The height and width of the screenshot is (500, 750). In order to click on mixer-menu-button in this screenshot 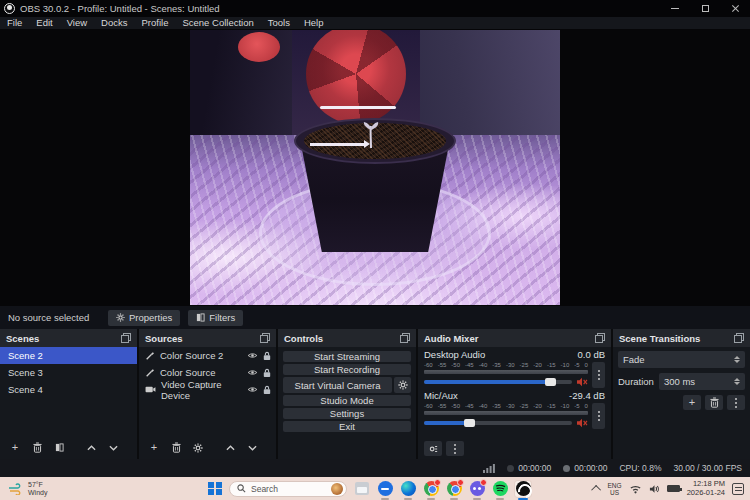, I will do `click(455, 448)`.